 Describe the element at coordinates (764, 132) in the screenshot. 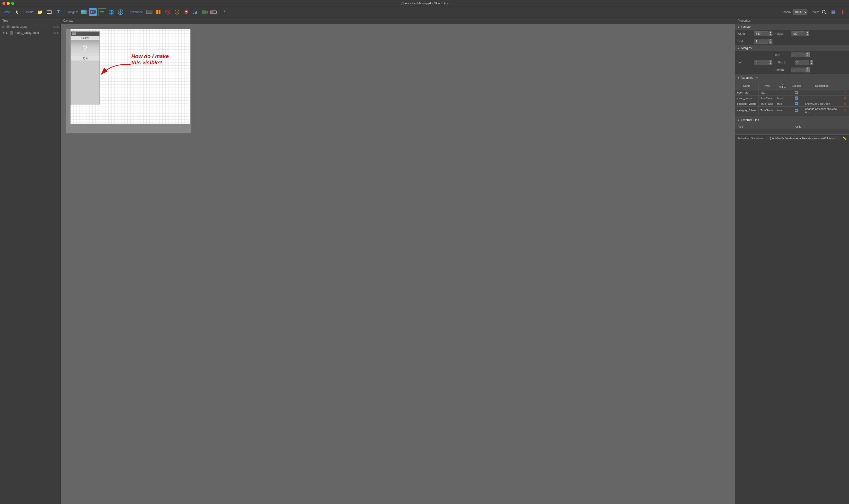

I see `ext-type-empty` at that location.